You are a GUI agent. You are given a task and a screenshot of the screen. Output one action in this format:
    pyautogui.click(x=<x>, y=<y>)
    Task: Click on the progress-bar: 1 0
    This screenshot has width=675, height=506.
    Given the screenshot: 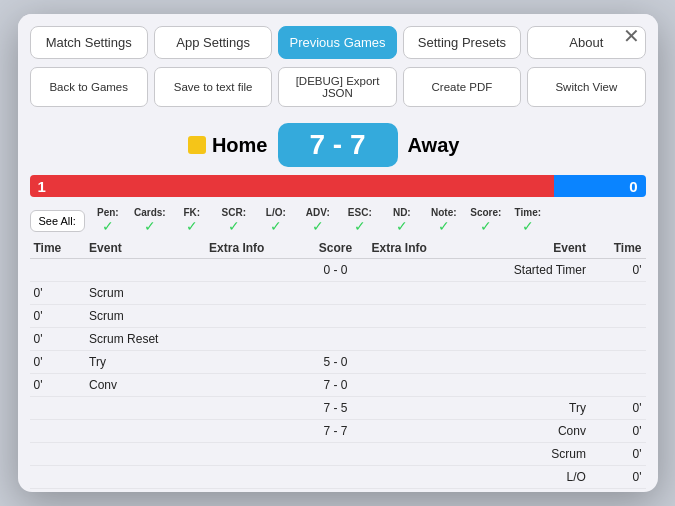 What is the action you would take?
    pyautogui.click(x=338, y=186)
    